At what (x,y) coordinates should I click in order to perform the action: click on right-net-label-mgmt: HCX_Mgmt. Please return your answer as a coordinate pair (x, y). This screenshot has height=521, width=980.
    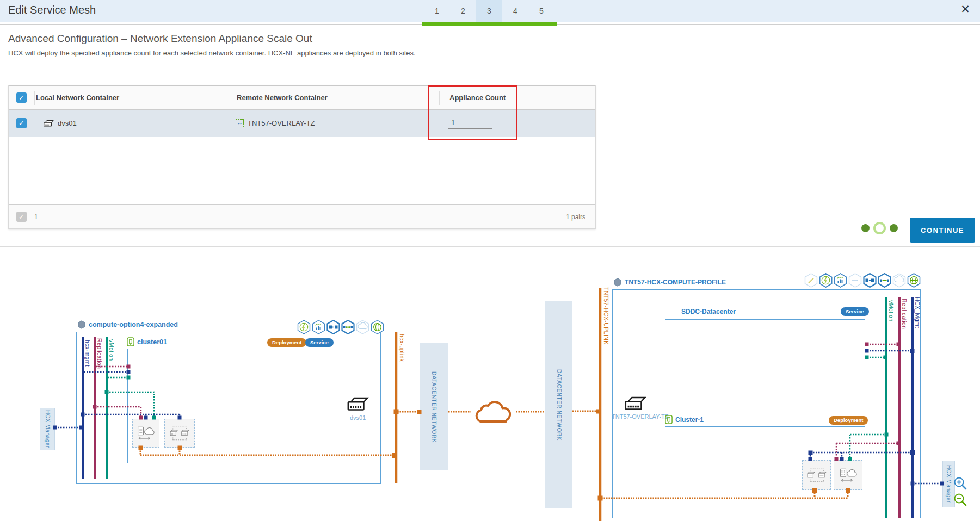
    Looking at the image, I should click on (917, 312).